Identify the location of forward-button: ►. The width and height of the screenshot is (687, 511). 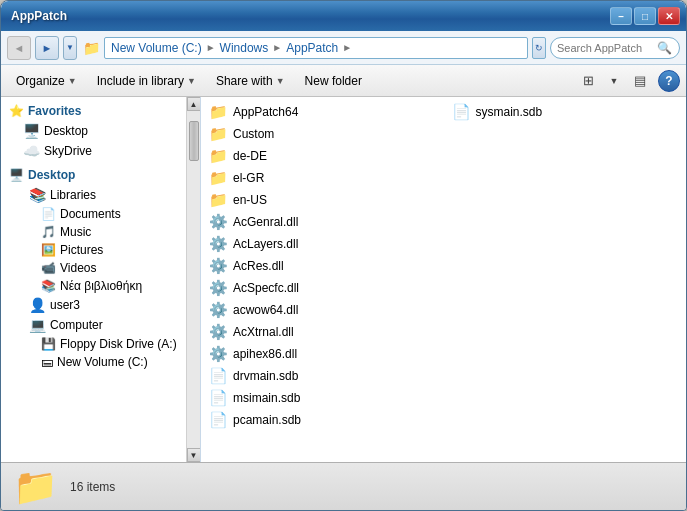
(47, 48).